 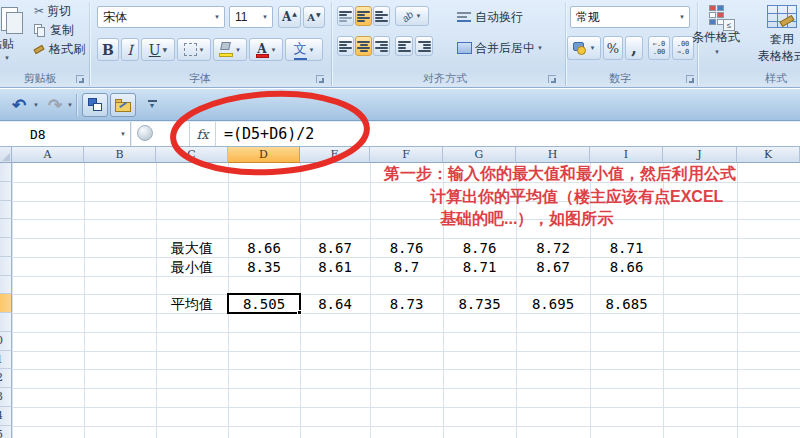 I want to click on accounting-format-button: ▼, so click(x=584, y=48).